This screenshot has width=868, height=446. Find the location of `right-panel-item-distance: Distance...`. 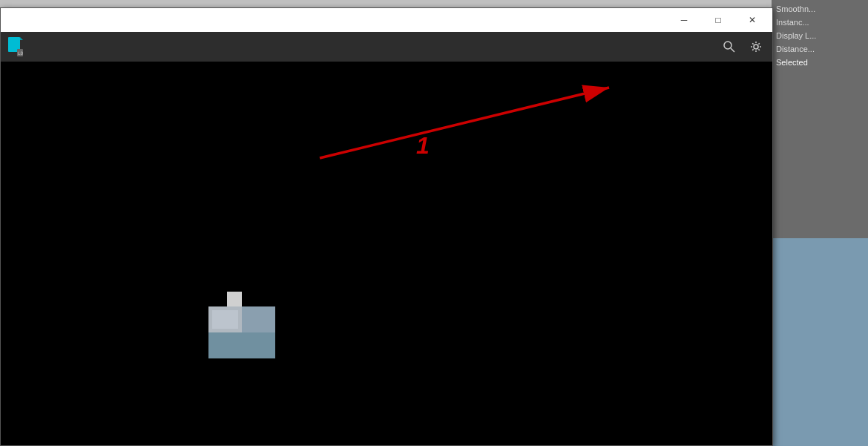

right-panel-item-distance: Distance... is located at coordinates (820, 49).